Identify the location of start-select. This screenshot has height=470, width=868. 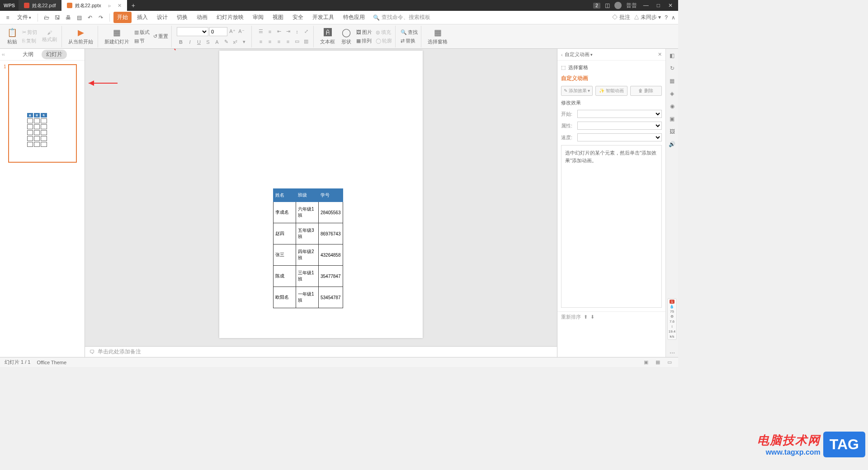
(619, 114).